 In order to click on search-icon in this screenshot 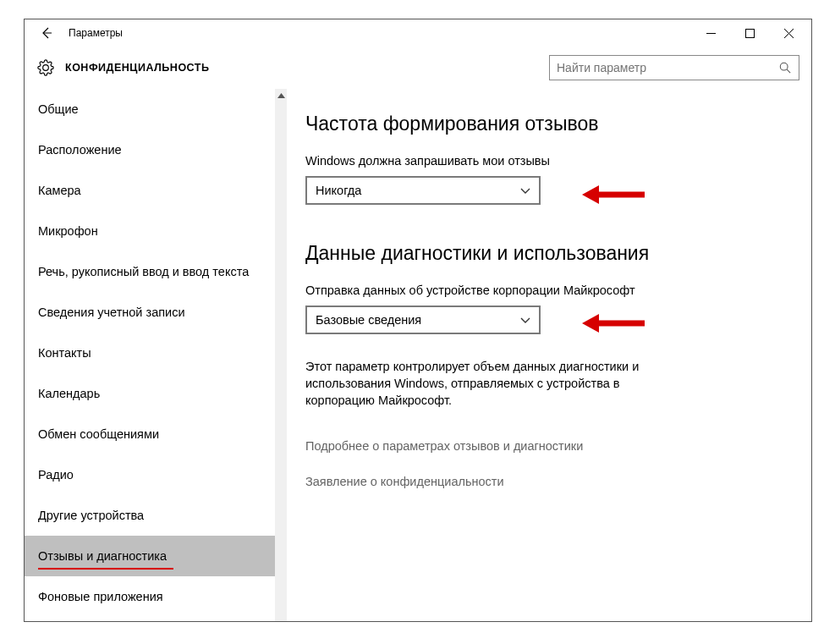, I will do `click(785, 68)`.